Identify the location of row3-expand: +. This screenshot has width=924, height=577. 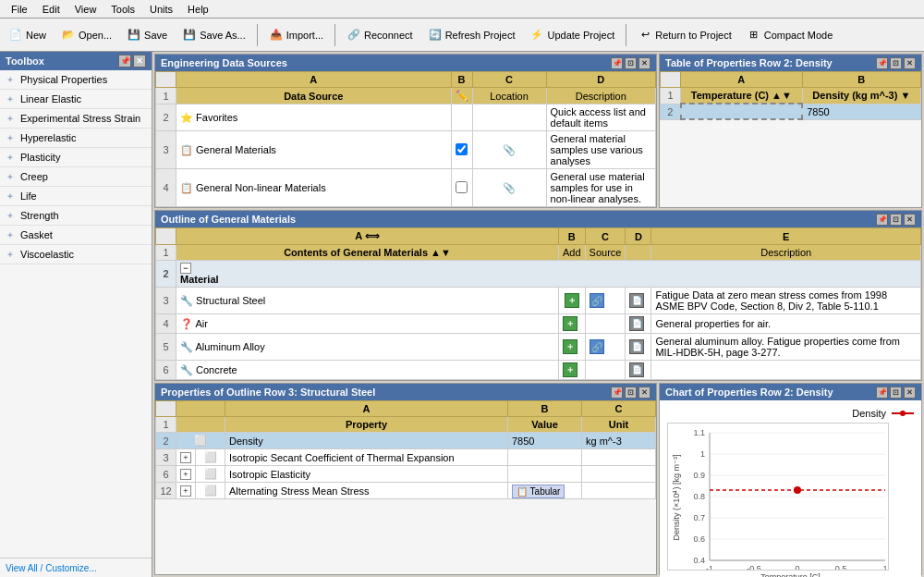
(186, 458).